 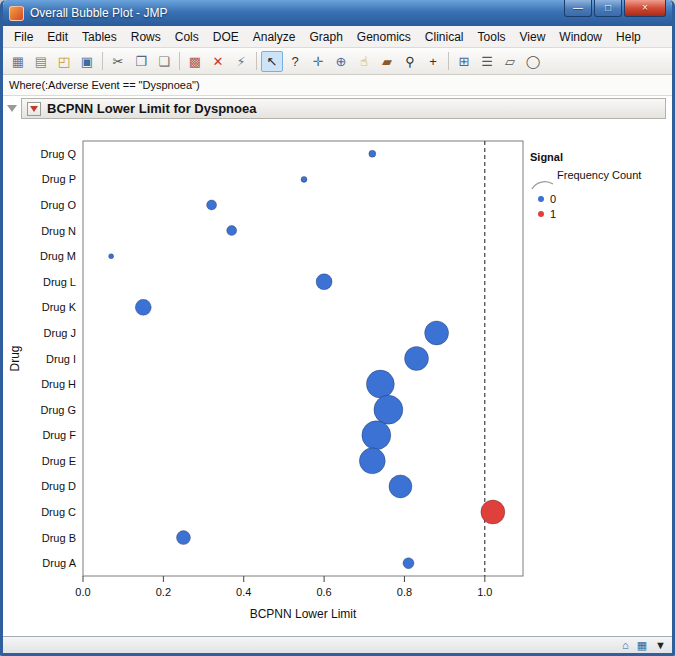 I want to click on y-tick-label-drug-j: Drug J, so click(x=60, y=333).